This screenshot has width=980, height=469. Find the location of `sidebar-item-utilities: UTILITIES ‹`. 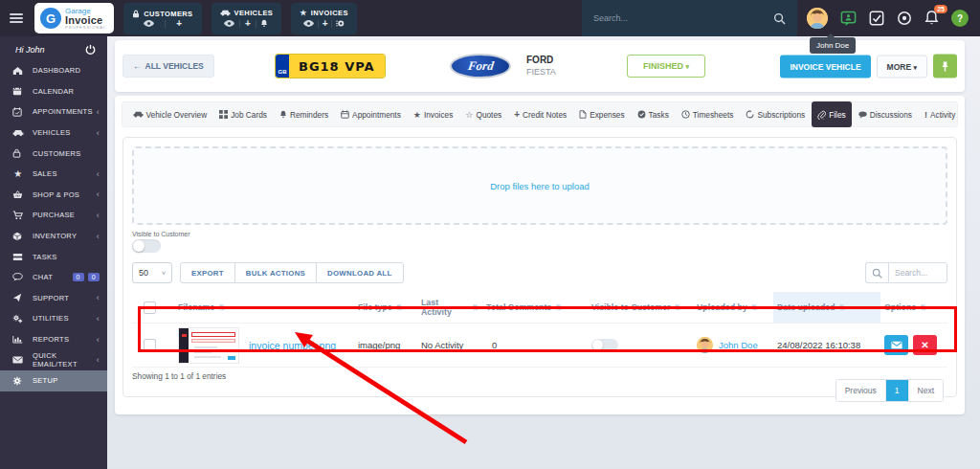

sidebar-item-utilities: UTILITIES ‹ is located at coordinates (54, 319).